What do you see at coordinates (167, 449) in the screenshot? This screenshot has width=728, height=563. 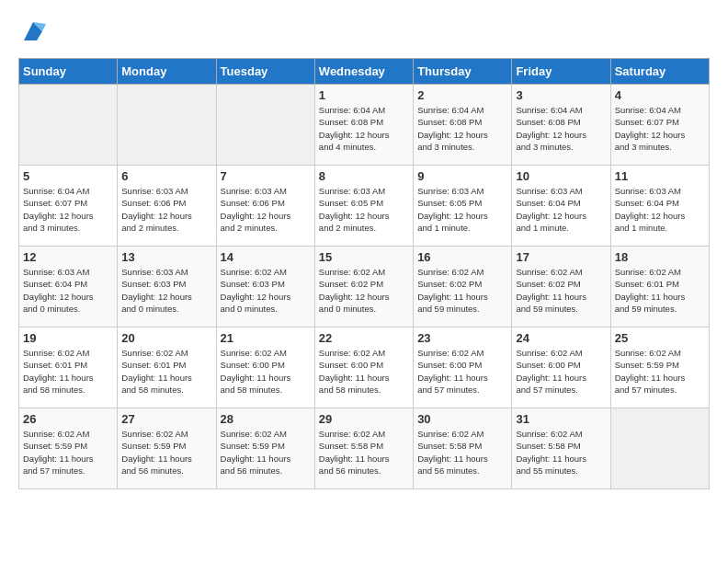 I see `calendar-cell: 27Sunrise: 6:02 AM Sunset: 5:59 PM Dayli…` at bounding box center [167, 449].